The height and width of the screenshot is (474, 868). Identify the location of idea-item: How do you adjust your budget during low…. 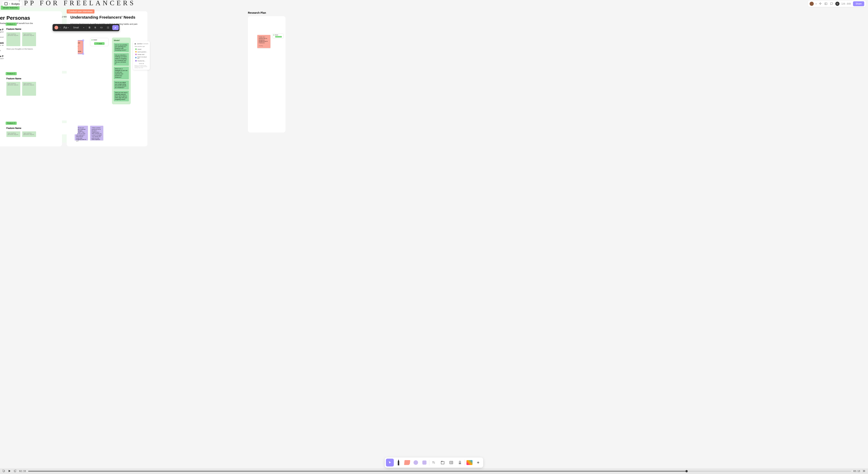
(121, 85).